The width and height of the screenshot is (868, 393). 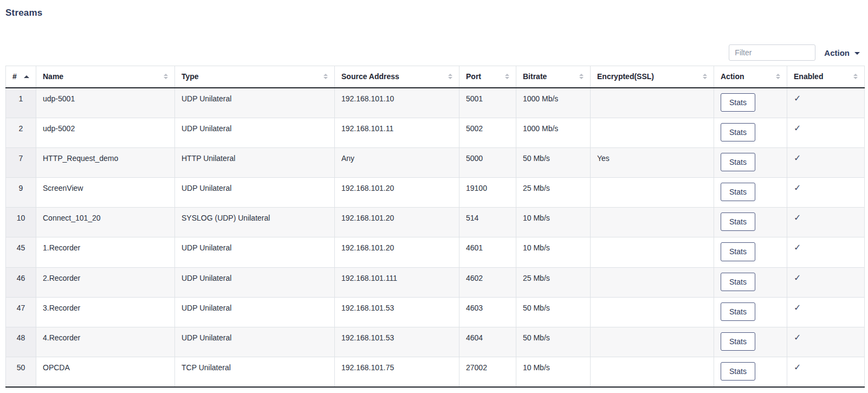 I want to click on column-header-label: Action, so click(x=733, y=76).